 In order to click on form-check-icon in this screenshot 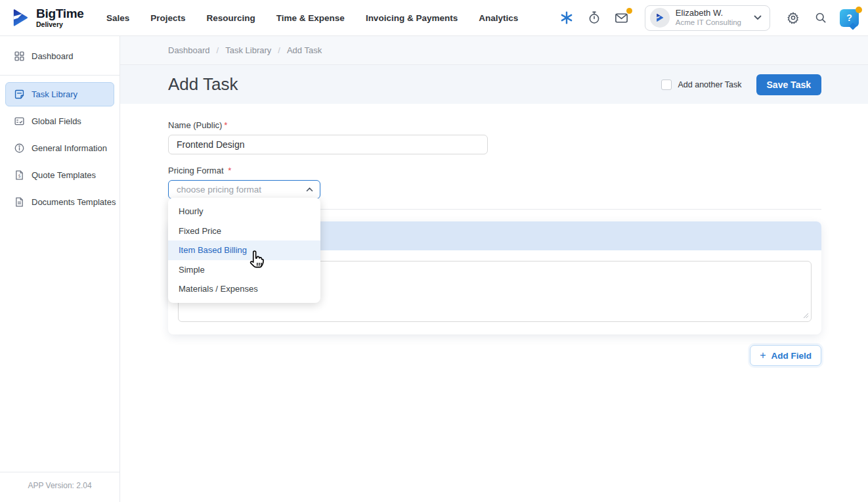, I will do `click(20, 121)`.